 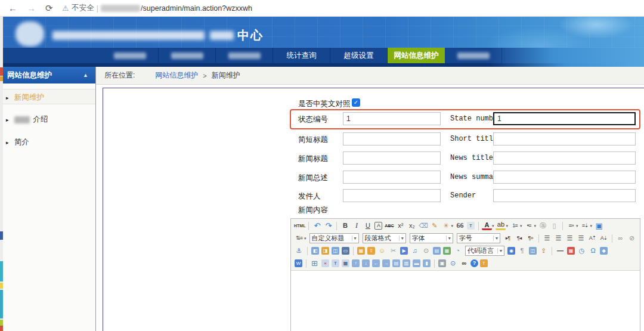 What do you see at coordinates (386, 264) in the screenshot?
I see `insert-col-right-icon: →` at bounding box center [386, 264].